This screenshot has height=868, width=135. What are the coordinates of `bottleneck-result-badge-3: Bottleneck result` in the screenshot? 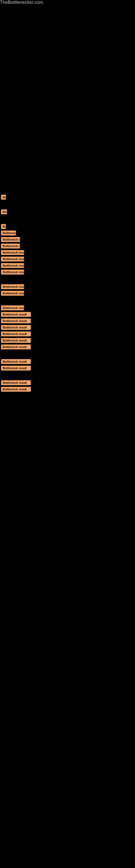 It's located at (3, 226).